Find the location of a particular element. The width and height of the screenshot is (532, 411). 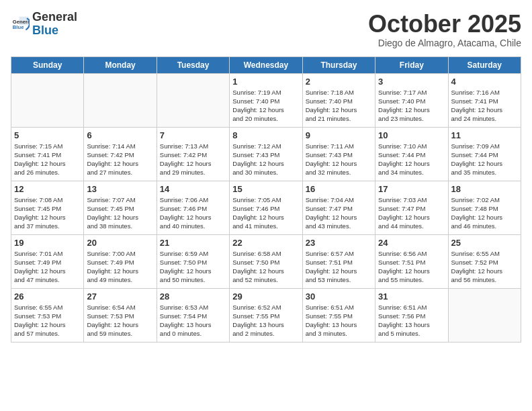

calendar-cell: 2Sunrise: 7:18 AM Sunset: 7:40 PM Daylig… is located at coordinates (339, 100).